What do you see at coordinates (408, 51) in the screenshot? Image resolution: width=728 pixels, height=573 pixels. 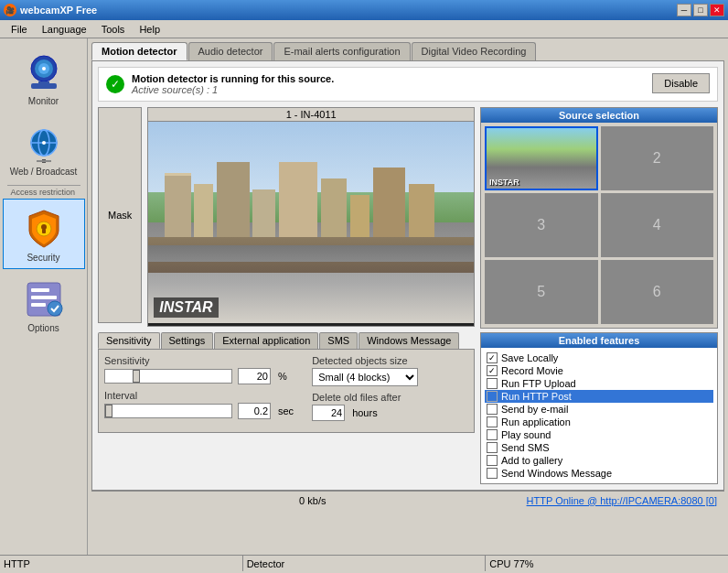 I see `tab-bar: Motion detector Audio detector E-mail al…` at bounding box center [408, 51].